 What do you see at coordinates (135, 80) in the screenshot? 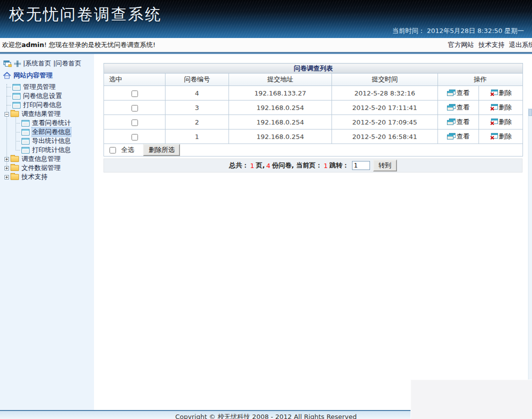
I see `col-header-select: 选中` at bounding box center [135, 80].